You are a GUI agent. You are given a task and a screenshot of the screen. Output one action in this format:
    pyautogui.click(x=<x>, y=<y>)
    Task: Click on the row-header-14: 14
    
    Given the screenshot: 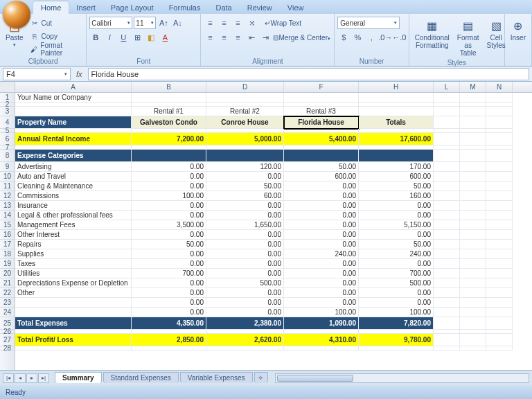 What is the action you would take?
    pyautogui.click(x=7, y=215)
    